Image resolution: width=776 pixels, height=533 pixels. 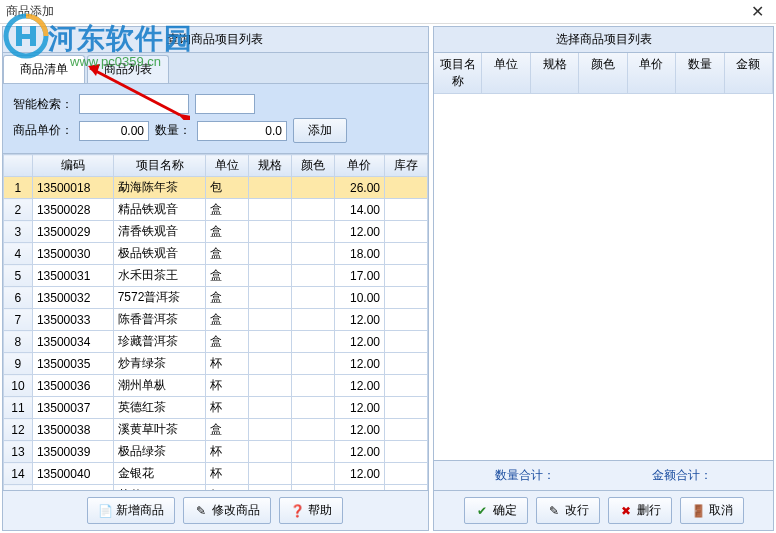 What do you see at coordinates (216, 68) in the screenshot?
I see `tab-bar: 商品清单 商品列表` at bounding box center [216, 68].